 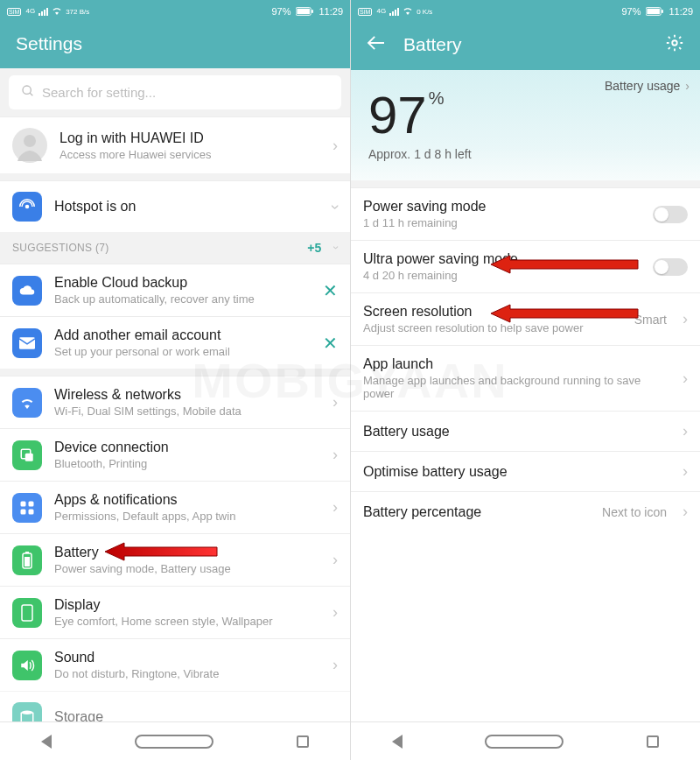 What do you see at coordinates (187, 517) in the screenshot?
I see `row-sub: Permissions, Default apps, App twin` at bounding box center [187, 517].